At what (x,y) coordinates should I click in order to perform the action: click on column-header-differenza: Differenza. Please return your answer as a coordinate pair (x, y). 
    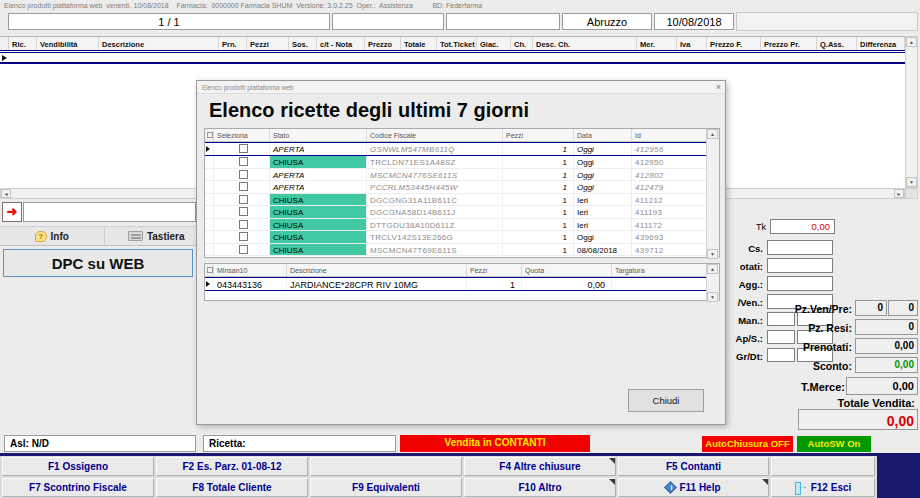
    Looking at the image, I should click on (881, 44).